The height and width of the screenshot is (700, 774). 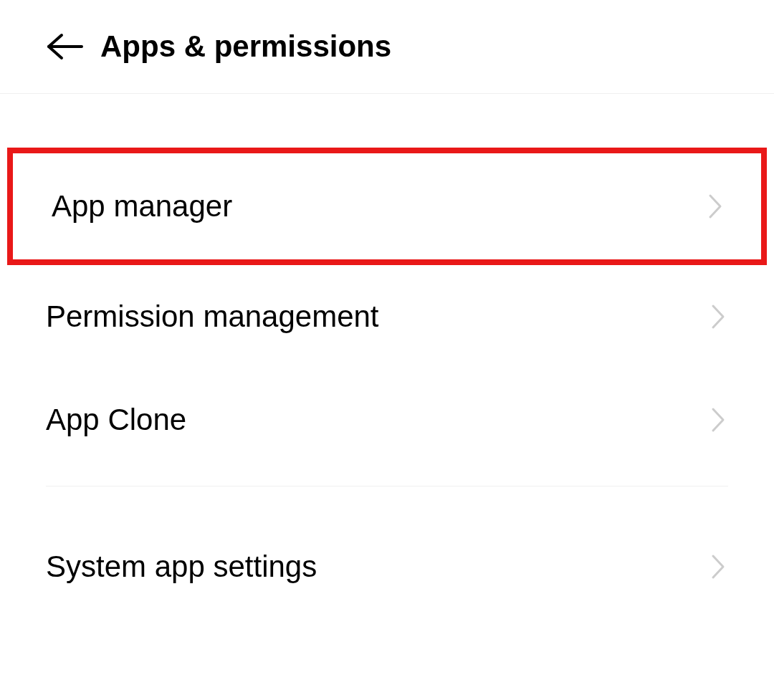 I want to click on list-item-label: System app settings, so click(x=181, y=567).